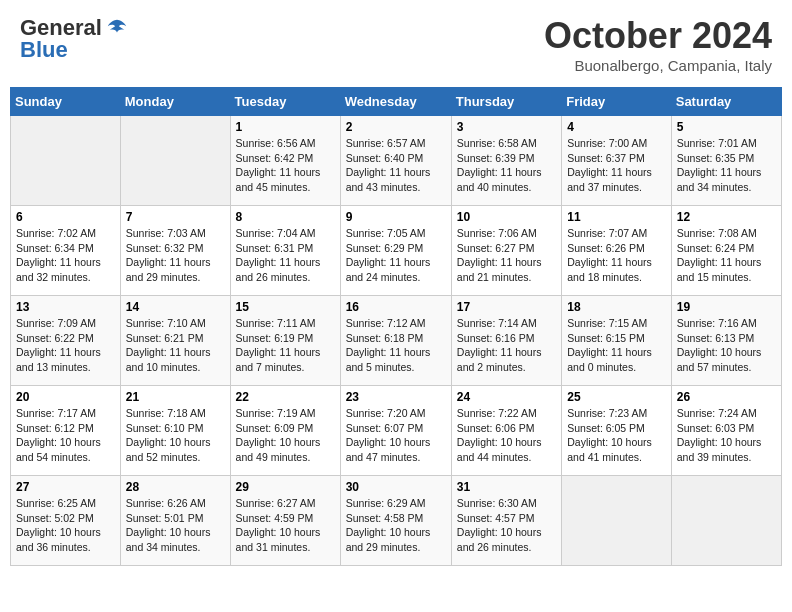  What do you see at coordinates (66, 526) in the screenshot?
I see `day-info: Sunrise: 6:25 AM Sunset: 5:02 PM Dayligh…` at bounding box center [66, 526].